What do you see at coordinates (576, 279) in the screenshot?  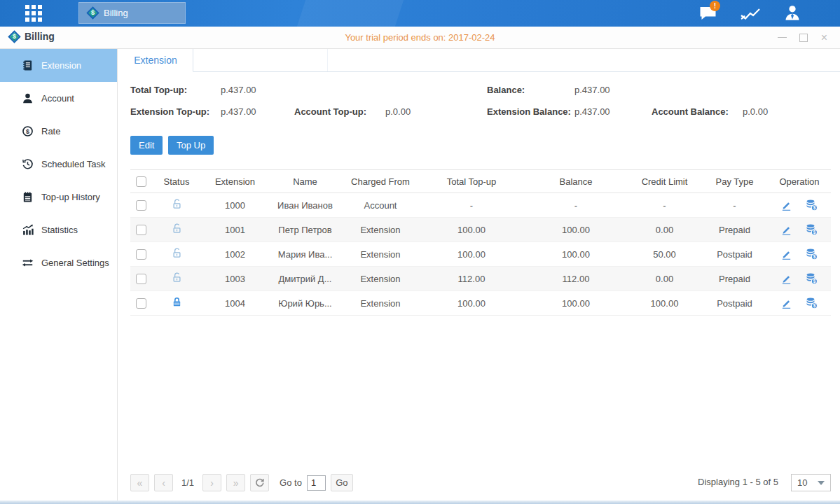 I see `balance-cell: 112.00` at bounding box center [576, 279].